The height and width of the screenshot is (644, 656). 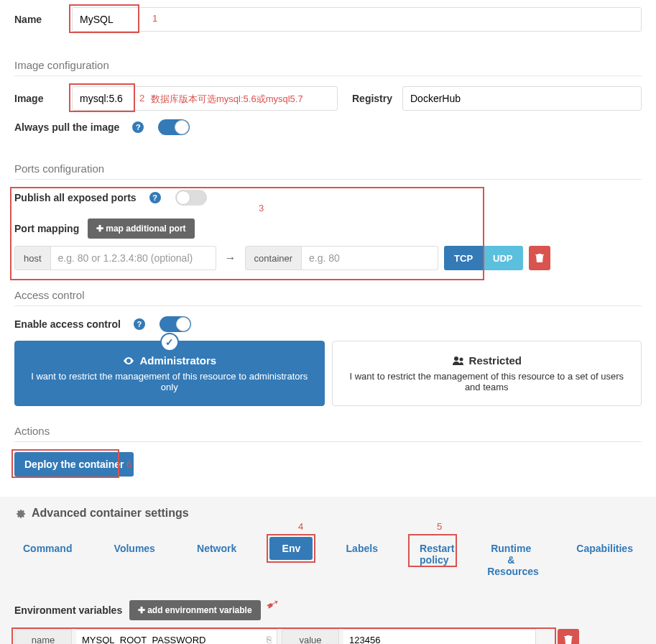 What do you see at coordinates (269, 640) in the screenshot?
I see `copy-icon: ⎘` at bounding box center [269, 640].